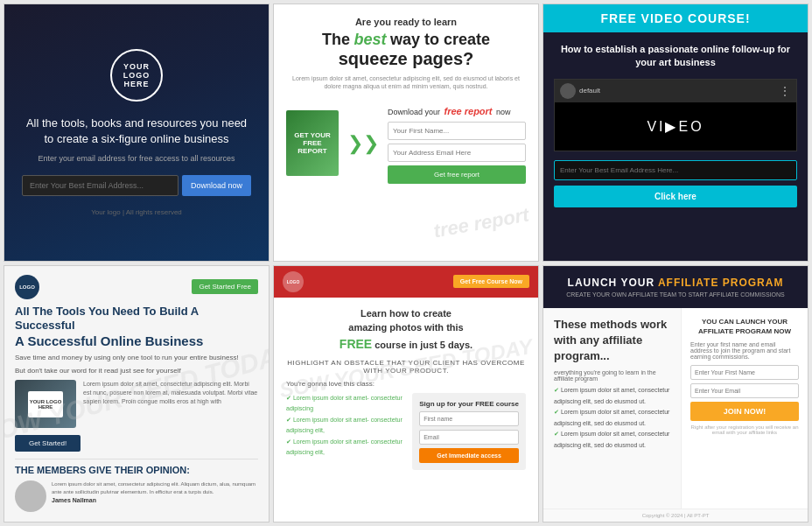  I want to click on card6-firstname-input, so click(745, 373).